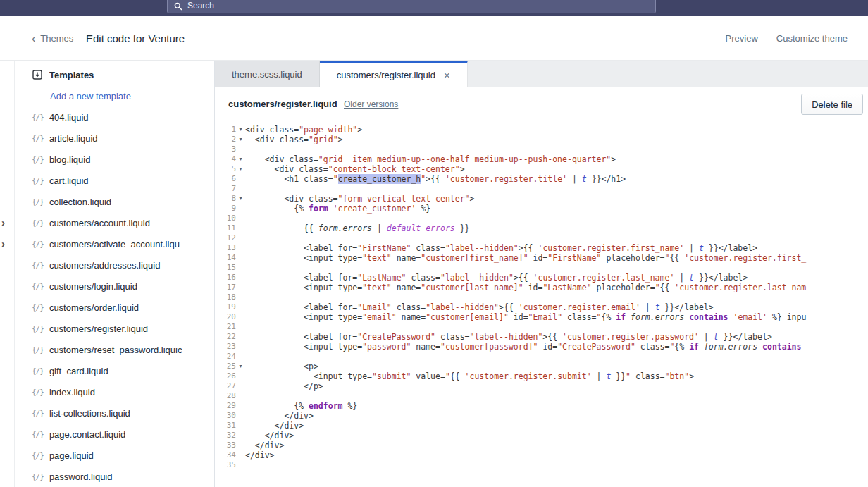  I want to click on code-line: 8▾ <div class="form-vertical text-center…, so click(541, 199).